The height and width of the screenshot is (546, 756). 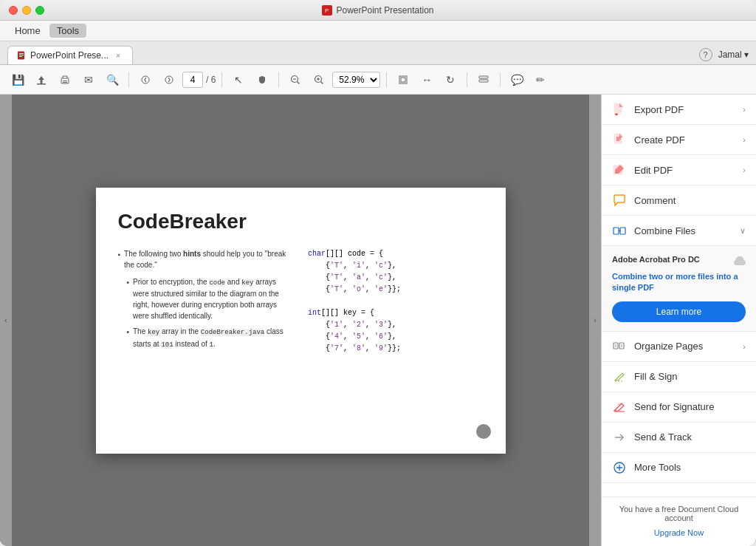 What do you see at coordinates (679, 468) in the screenshot?
I see `more-tools-button: More Tools` at bounding box center [679, 468].